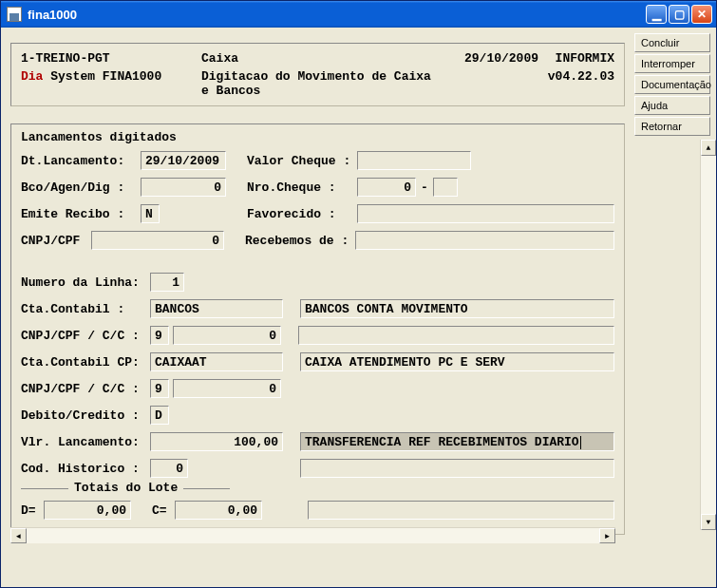  I want to click on input-dt-lancamento: 29/10/2009, so click(183, 161).